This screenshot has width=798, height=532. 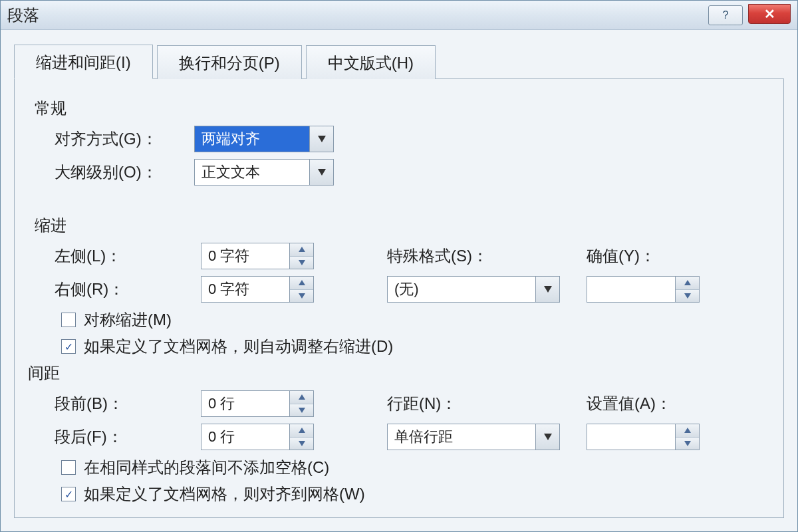 What do you see at coordinates (68, 346) in the screenshot?
I see `auto-adjust-checkbox: ✓` at bounding box center [68, 346].